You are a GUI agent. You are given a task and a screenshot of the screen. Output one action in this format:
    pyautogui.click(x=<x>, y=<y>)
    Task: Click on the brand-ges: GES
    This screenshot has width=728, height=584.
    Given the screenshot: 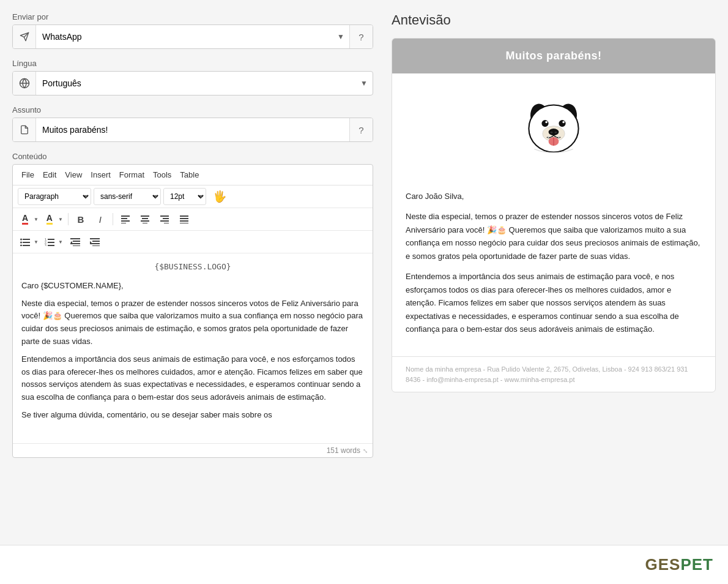 What is the action you would take?
    pyautogui.click(x=663, y=564)
    